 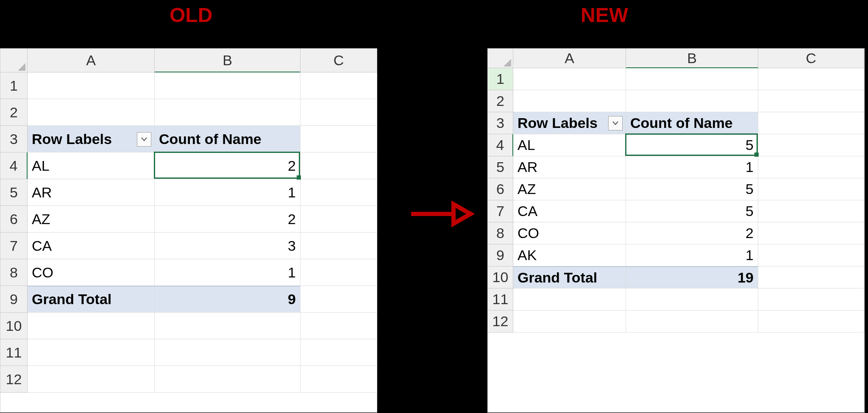 I want to click on cell-C6, so click(x=811, y=189).